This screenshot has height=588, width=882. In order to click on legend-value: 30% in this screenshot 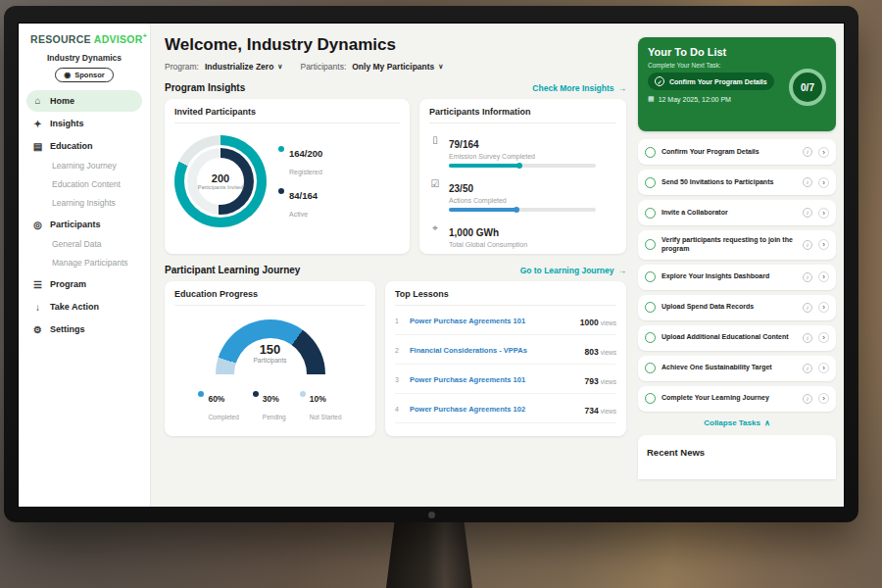, I will do `click(270, 399)`.